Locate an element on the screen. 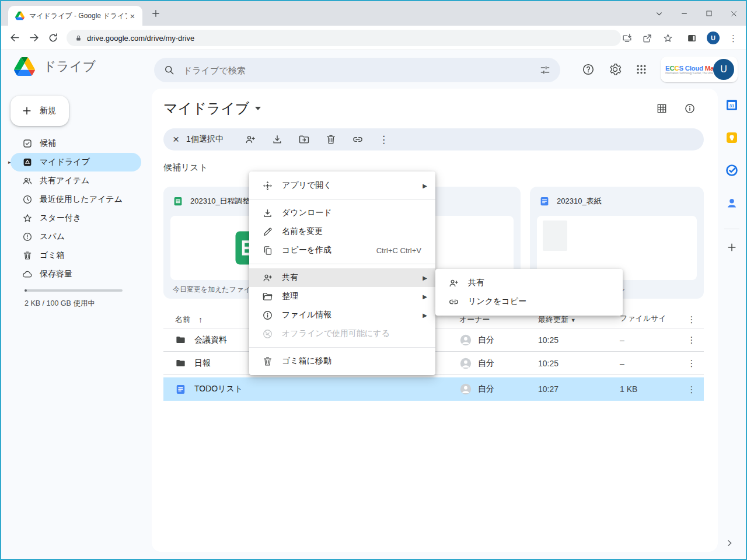 The height and width of the screenshot is (560, 747). forward-button is located at coordinates (34, 37).